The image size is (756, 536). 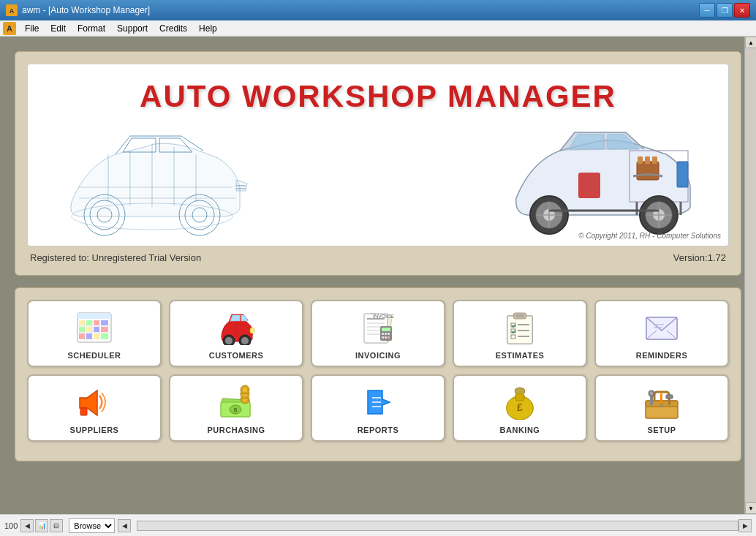 What do you see at coordinates (521, 430) in the screenshot?
I see `banking-label: BANKING` at bounding box center [521, 430].